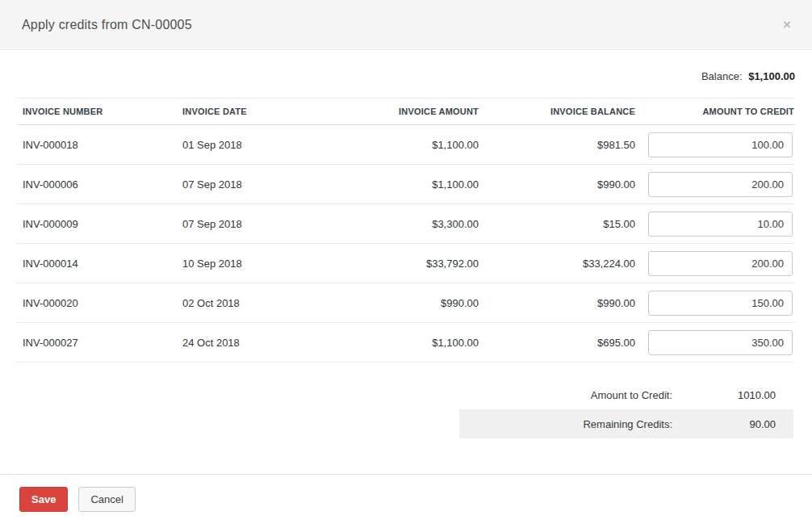  What do you see at coordinates (253, 263) in the screenshot?
I see `invoice-date: 10 Sep 2018` at bounding box center [253, 263].